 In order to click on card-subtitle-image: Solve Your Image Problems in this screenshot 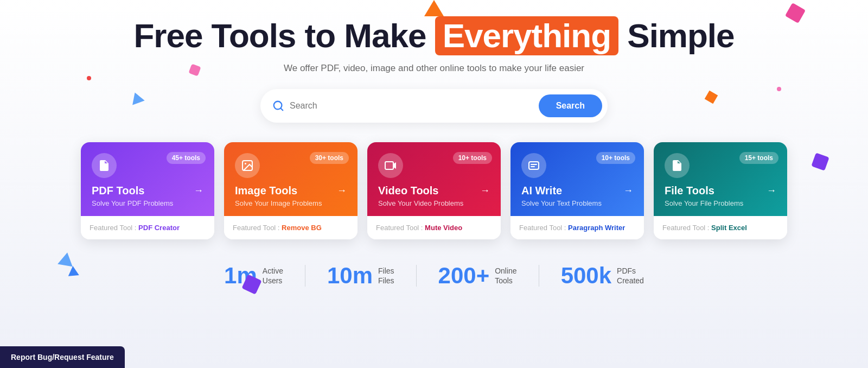, I will do `click(291, 203)`.